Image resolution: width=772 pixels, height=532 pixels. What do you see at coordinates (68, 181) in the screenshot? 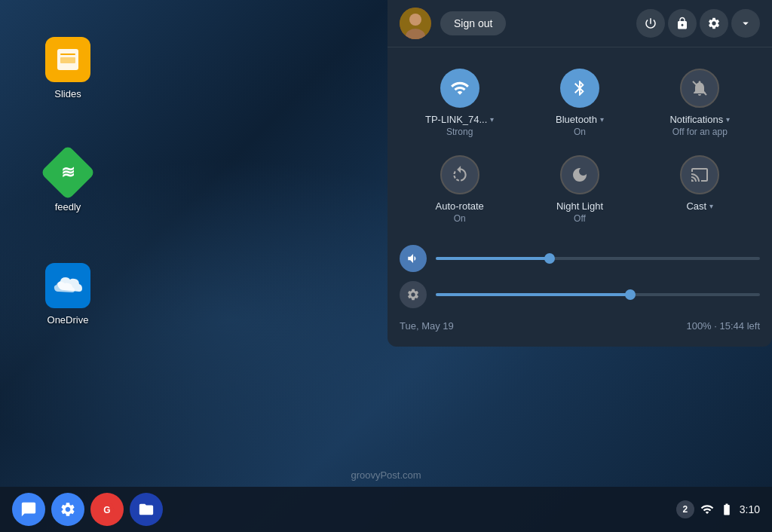
I see `feedly-app-icon: ≋ feedly` at bounding box center [68, 181].